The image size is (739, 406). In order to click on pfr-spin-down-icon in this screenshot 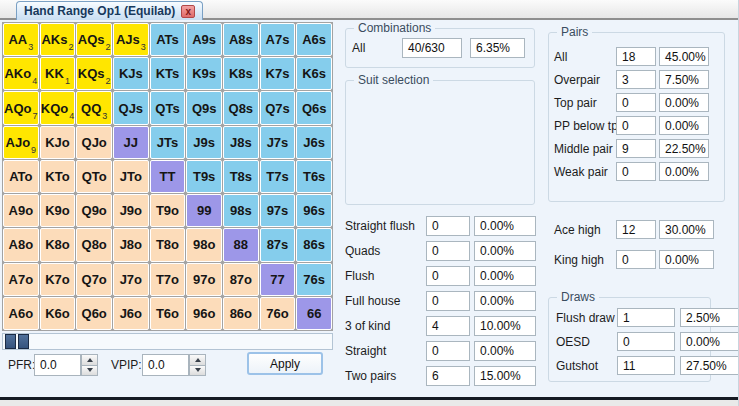, I will do `click(90, 372)`.